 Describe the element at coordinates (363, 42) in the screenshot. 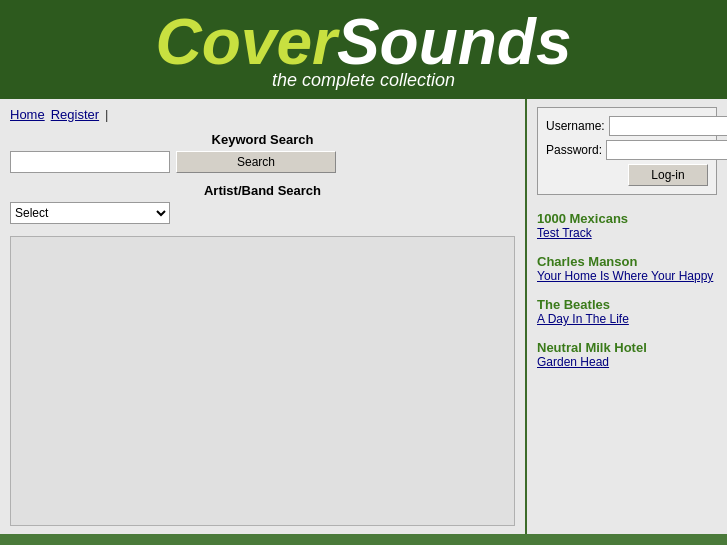

I see `site-logo: CoverSounds` at that location.